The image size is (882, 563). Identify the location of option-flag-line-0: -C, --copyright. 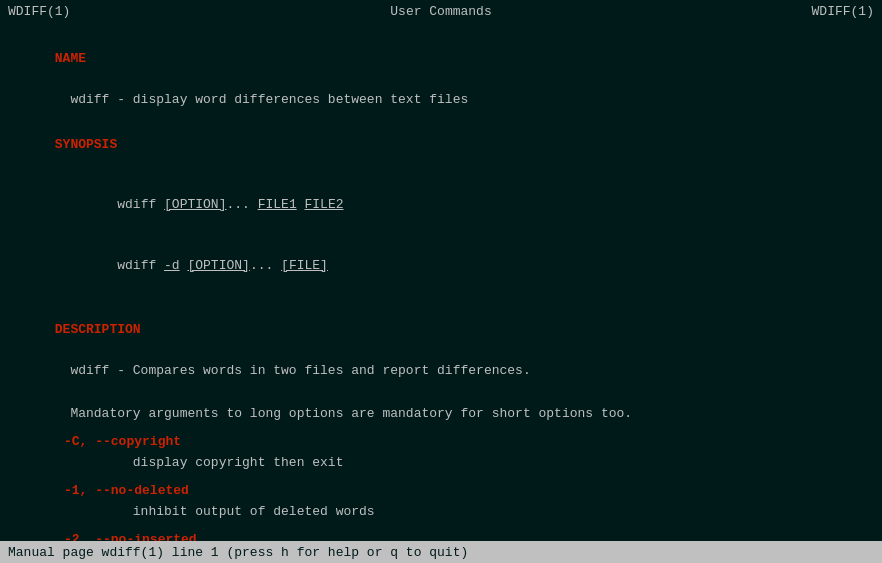
(441, 442).